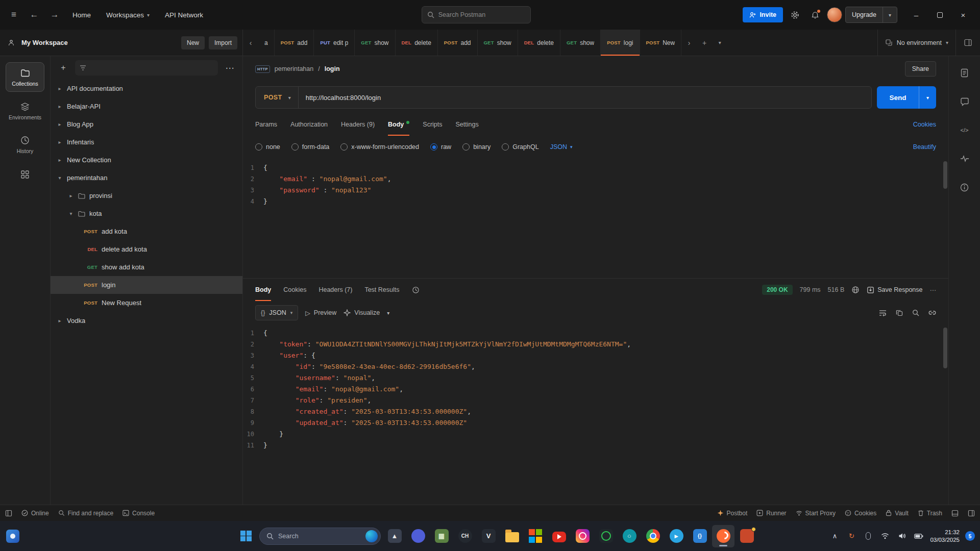  I want to click on request-tab: PUTedit p, so click(334, 43).